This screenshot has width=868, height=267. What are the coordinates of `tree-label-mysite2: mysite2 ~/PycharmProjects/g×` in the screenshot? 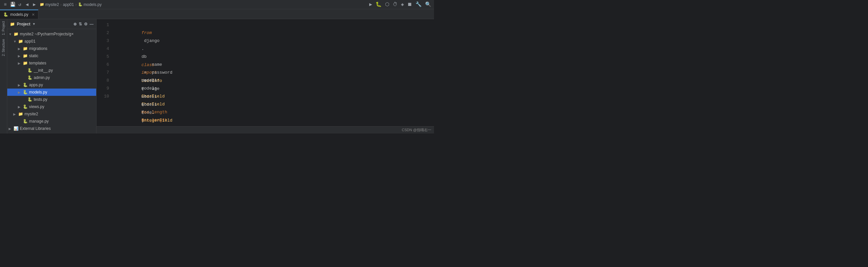 It's located at (57, 34).